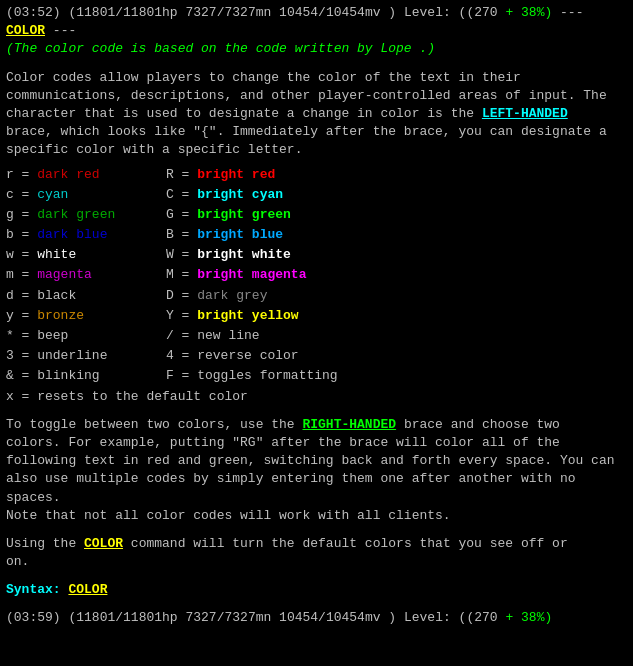 Image resolution: width=633 pixels, height=666 pixels. Describe the element at coordinates (72, 234) in the screenshot. I see `color-dark-blue: dark blue` at that location.